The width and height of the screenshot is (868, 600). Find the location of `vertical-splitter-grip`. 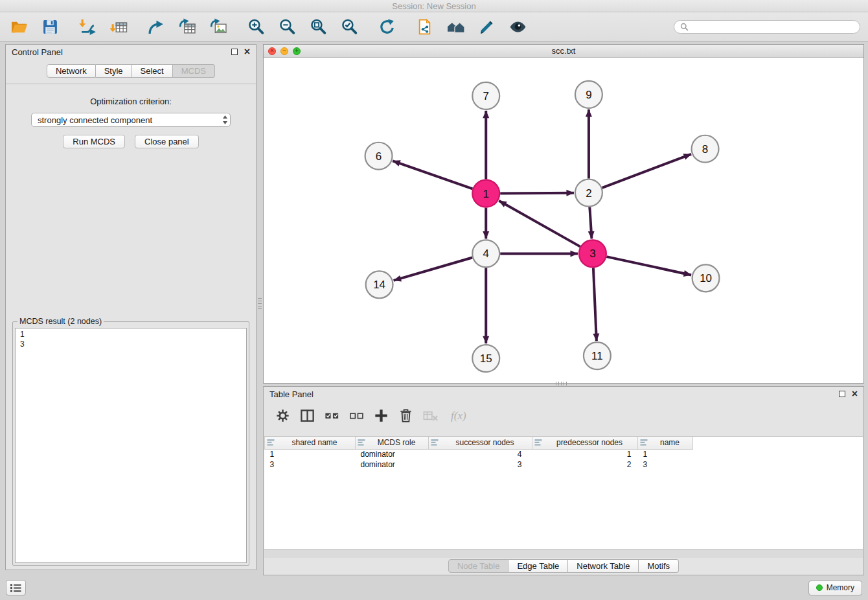

vertical-splitter-grip is located at coordinates (260, 305).